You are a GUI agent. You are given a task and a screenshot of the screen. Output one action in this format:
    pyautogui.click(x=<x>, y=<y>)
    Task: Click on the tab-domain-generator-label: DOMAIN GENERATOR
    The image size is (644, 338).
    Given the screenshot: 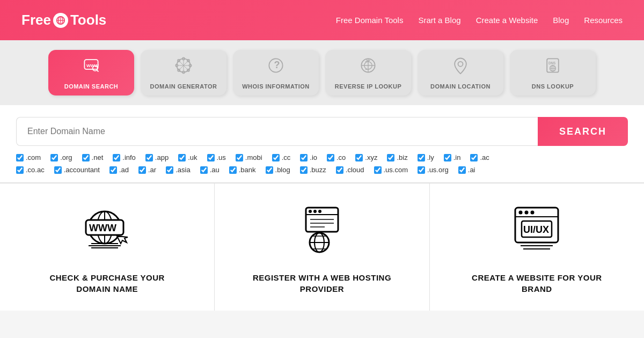 What is the action you would take?
    pyautogui.click(x=184, y=86)
    